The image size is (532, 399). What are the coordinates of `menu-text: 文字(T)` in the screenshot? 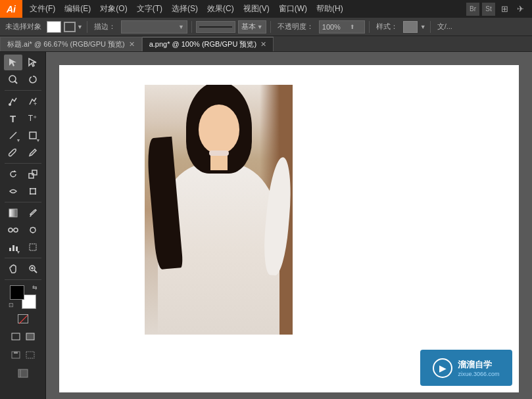 It's located at (150, 9).